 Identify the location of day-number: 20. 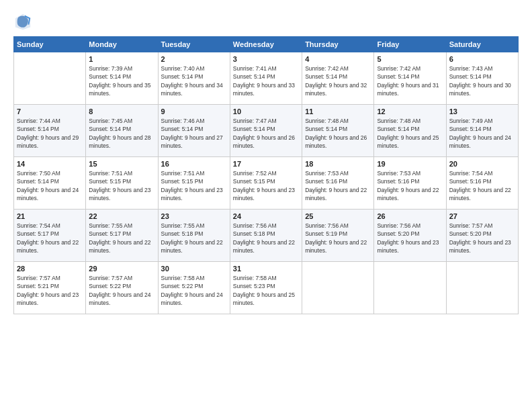
(482, 164).